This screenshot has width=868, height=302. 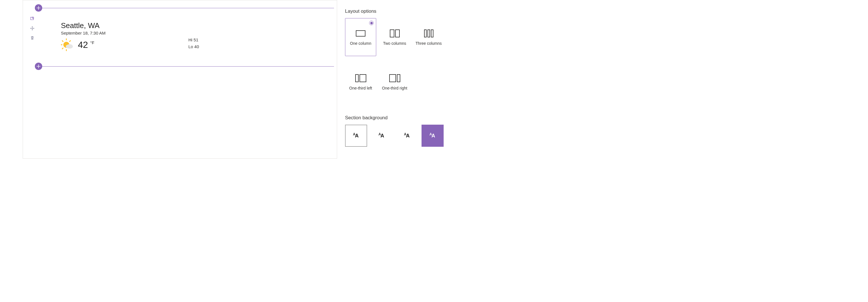 What do you see at coordinates (395, 43) in the screenshot?
I see `layout-label: Two columns` at bounding box center [395, 43].